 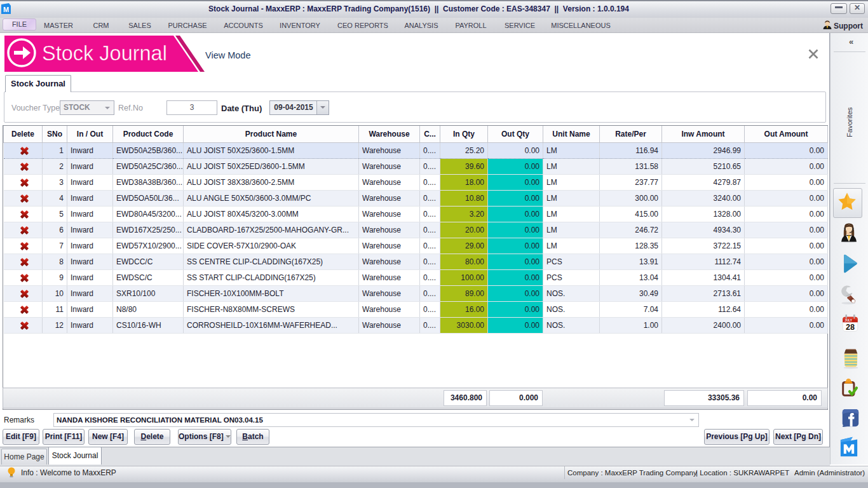 What do you see at coordinates (104, 53) in the screenshot?
I see `svg-text: Stock Journal` at bounding box center [104, 53].